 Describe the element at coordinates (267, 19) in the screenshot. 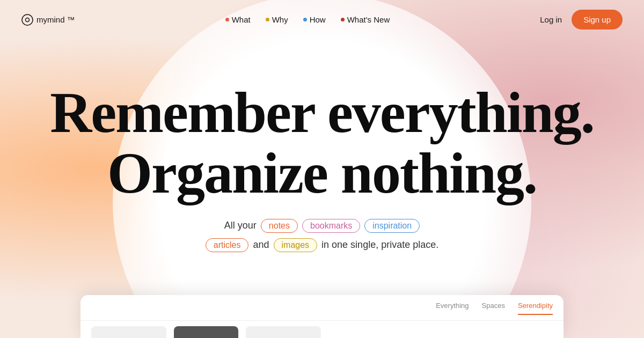

I see `nav-dot-why` at that location.